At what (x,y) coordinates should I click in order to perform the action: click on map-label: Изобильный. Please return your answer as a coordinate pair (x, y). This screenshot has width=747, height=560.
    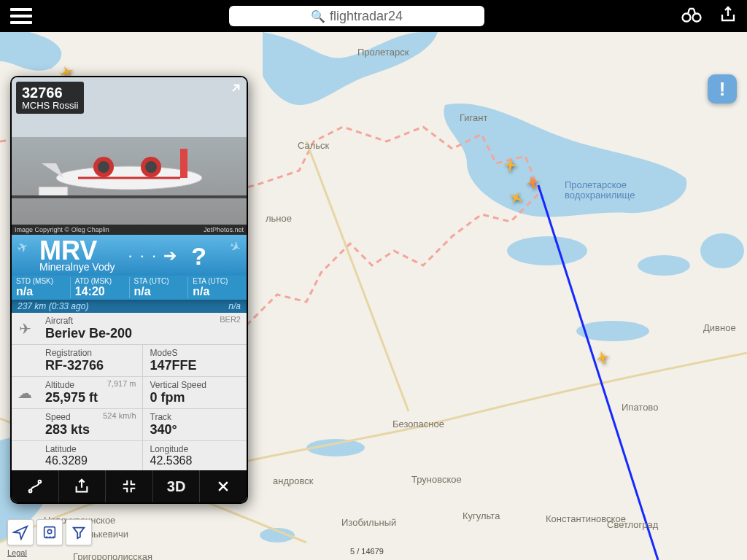
    Looking at the image, I should click on (369, 522).